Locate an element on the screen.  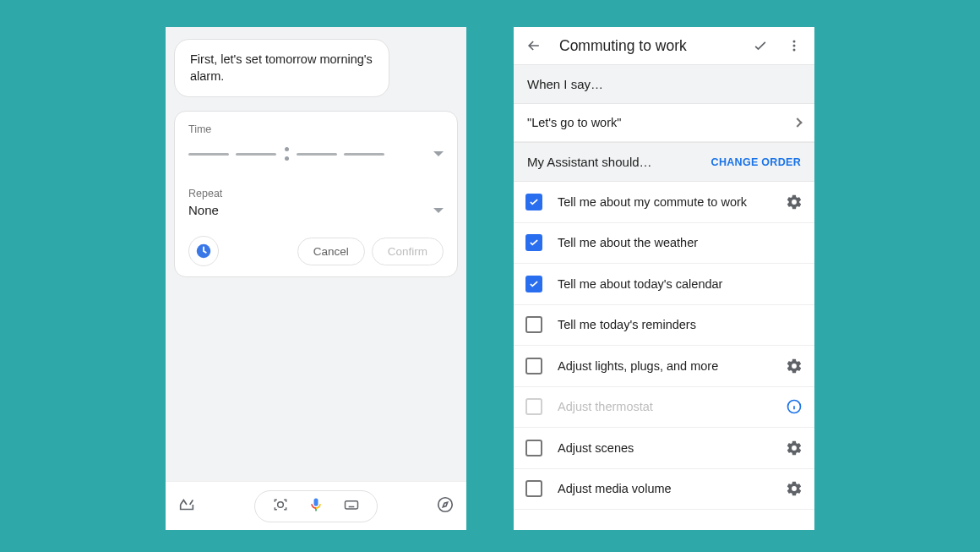
action-label: Adjust lights, plugs, and more is located at coordinates (664, 366).